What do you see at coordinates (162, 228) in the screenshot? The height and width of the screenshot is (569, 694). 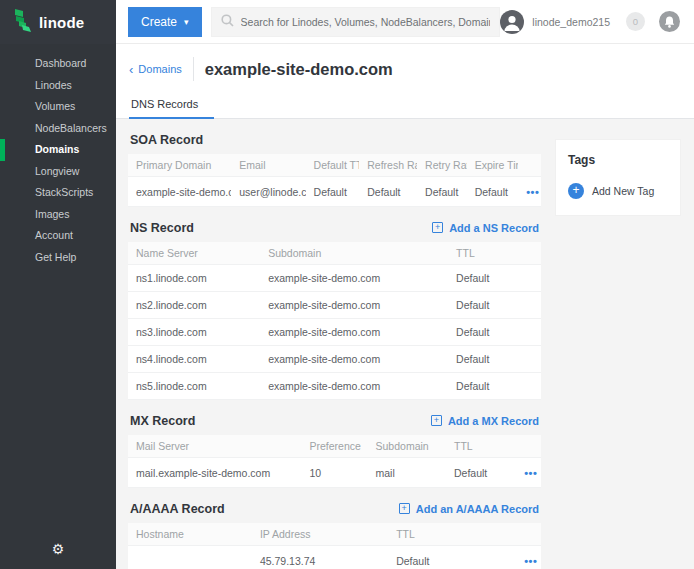 I see `ns-section-title: NS Record` at bounding box center [162, 228].